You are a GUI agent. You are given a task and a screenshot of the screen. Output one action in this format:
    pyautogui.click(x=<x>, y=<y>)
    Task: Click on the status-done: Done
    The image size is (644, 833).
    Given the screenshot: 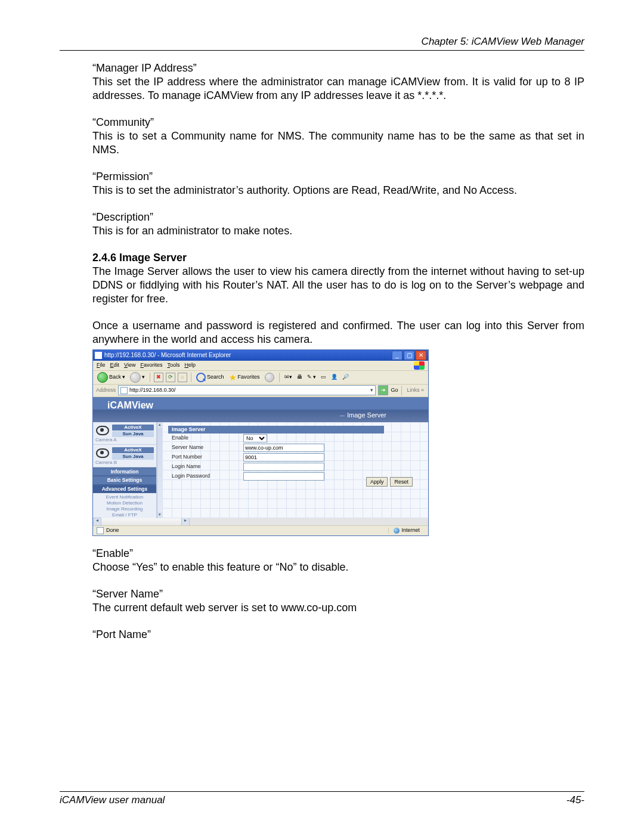 What is the action you would take?
    pyautogui.click(x=113, y=531)
    